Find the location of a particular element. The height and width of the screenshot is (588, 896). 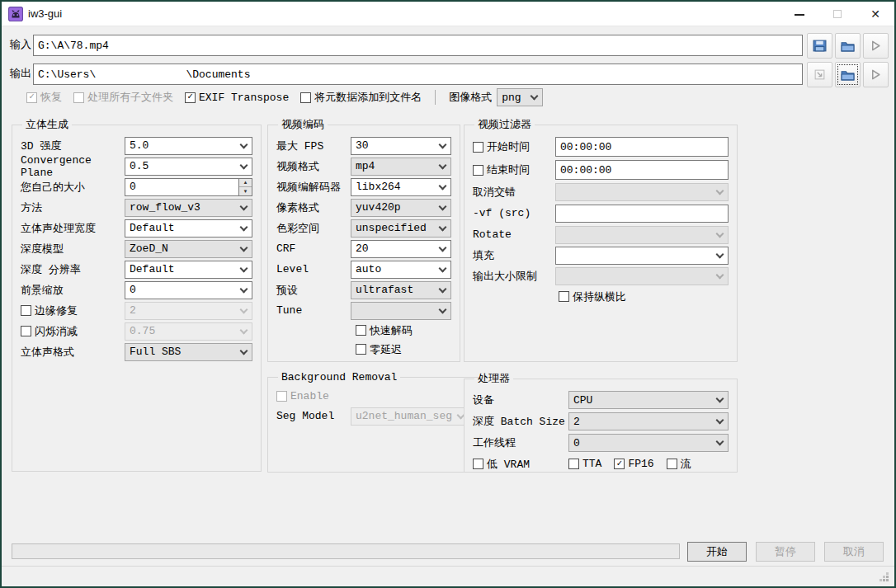

group-processor: 处理器 设备 CPU 深度 Batch Size 2 工作线程 0 低 VRAM… is located at coordinates (601, 422).